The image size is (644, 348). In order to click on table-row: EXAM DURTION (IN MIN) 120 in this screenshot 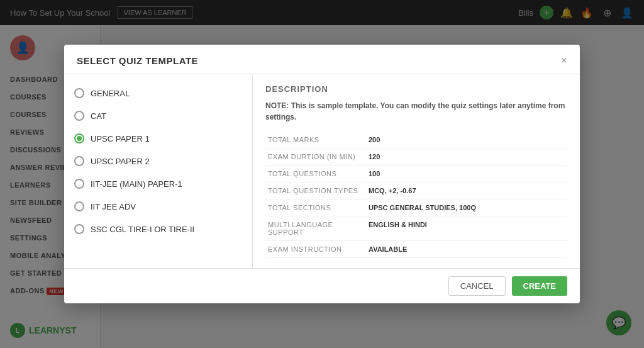, I will do `click(416, 157)`.